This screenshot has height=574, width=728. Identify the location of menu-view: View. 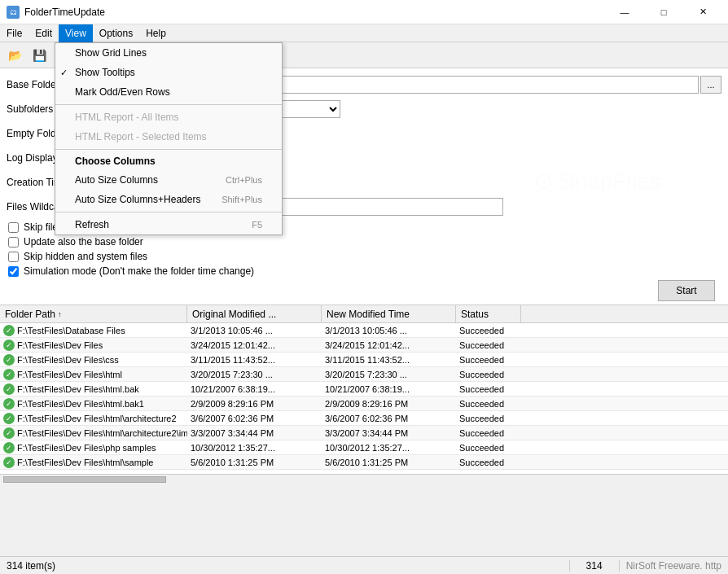
(76, 33).